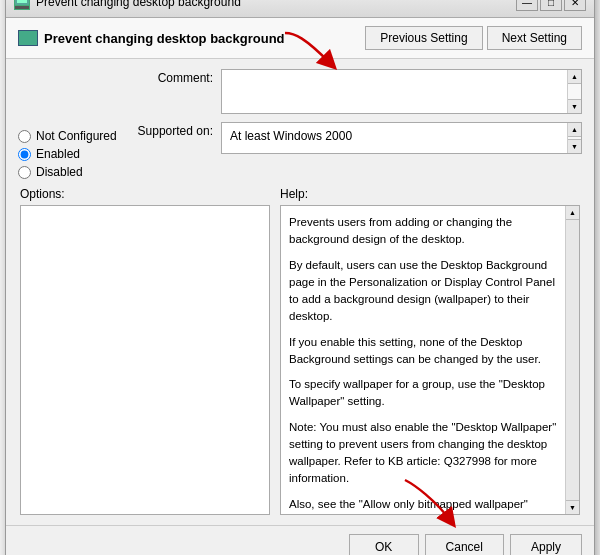 The width and height of the screenshot is (600, 555). I want to click on supported-value: At least Windows 2000, so click(394, 138).